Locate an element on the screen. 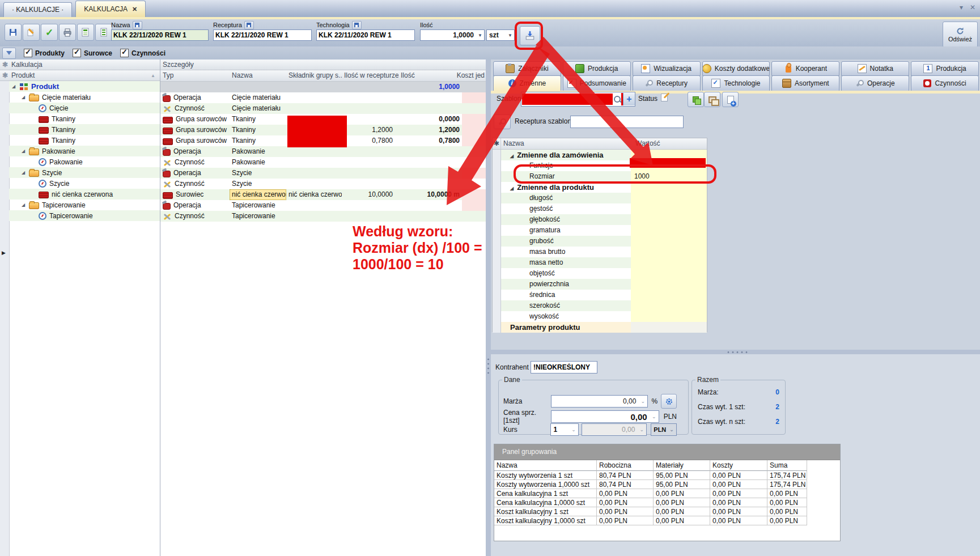 The image size is (980, 556). variable-name: głębokość is located at coordinates (566, 220).